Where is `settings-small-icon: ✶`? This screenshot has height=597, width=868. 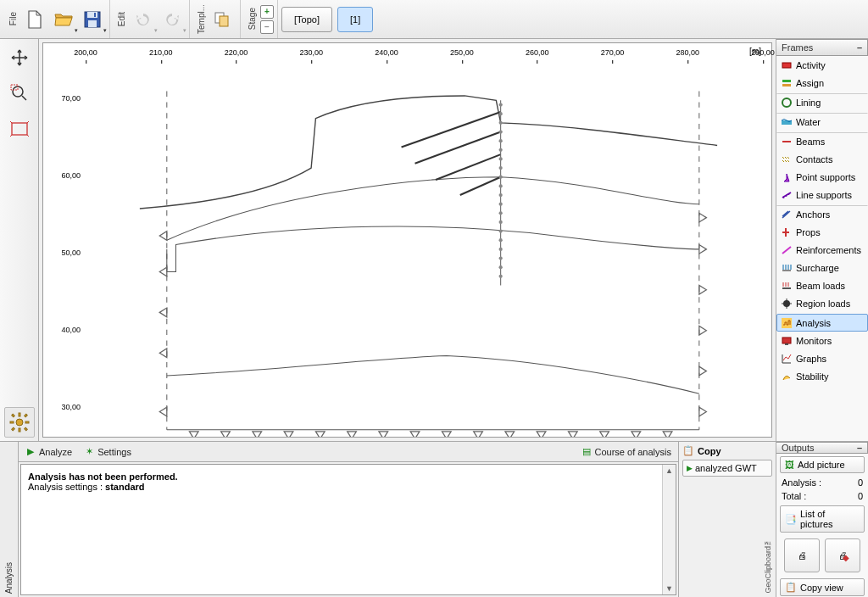 settings-small-icon: ✶ is located at coordinates (89, 452).